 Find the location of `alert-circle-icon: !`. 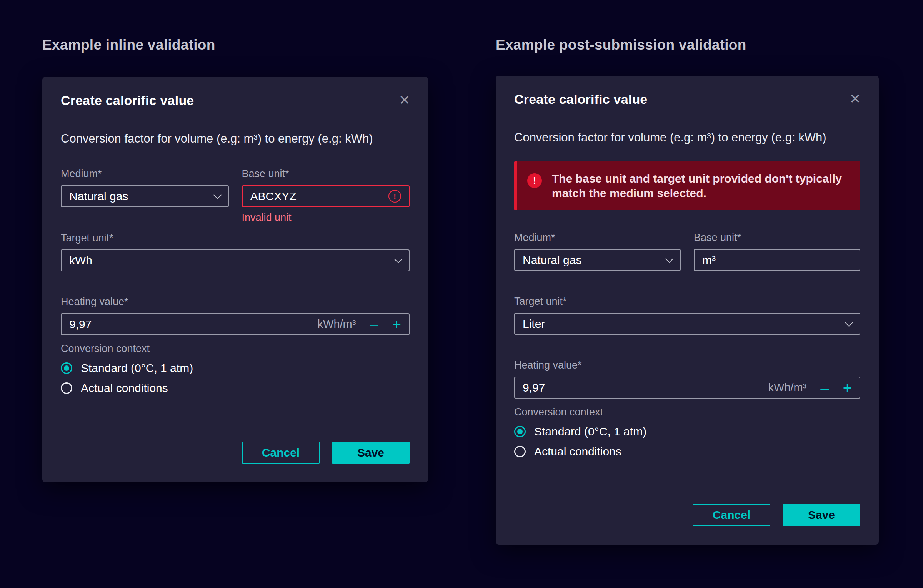

alert-circle-icon: ! is located at coordinates (535, 181).